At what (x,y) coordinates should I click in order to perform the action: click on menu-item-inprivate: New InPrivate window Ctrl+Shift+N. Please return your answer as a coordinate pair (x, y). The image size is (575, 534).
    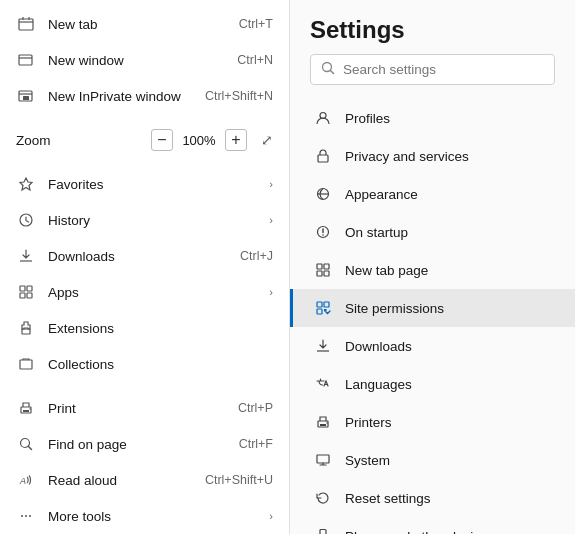
    Looking at the image, I should click on (144, 96).